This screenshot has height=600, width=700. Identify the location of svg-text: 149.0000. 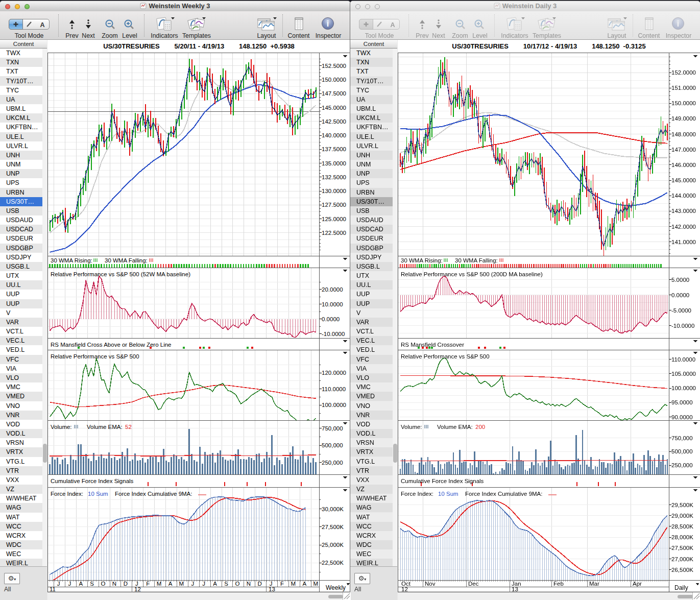
(684, 118).